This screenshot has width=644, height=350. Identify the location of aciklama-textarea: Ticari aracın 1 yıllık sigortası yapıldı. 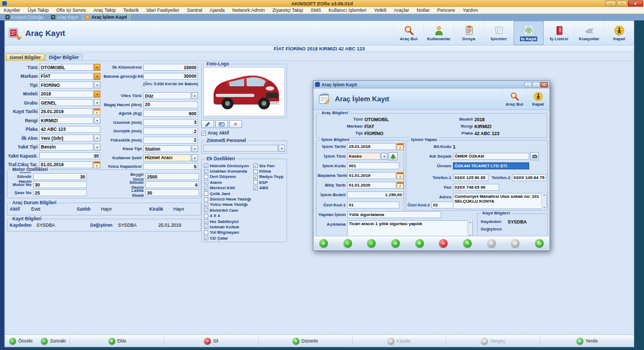
(410, 228).